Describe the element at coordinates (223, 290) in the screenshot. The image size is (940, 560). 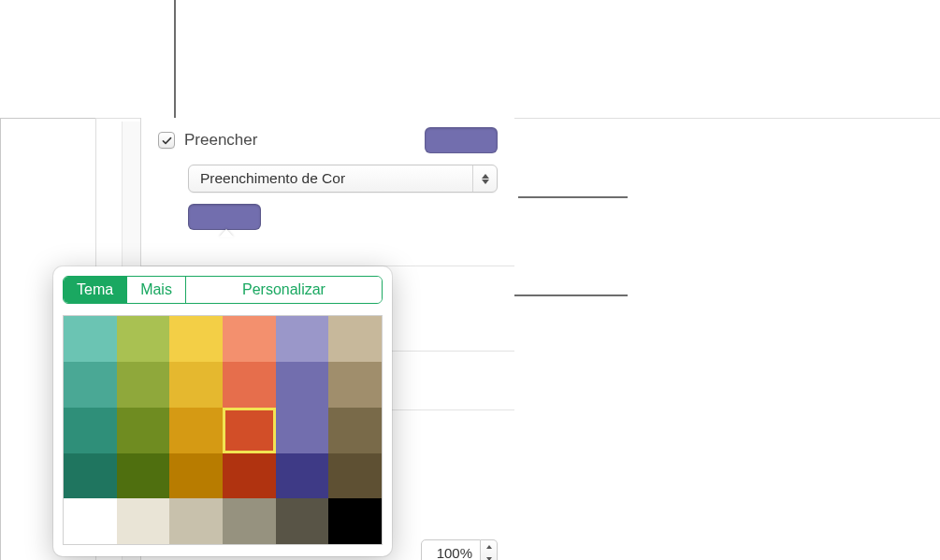
I see `popover-tabs: Tema Mais Personalizar` at that location.